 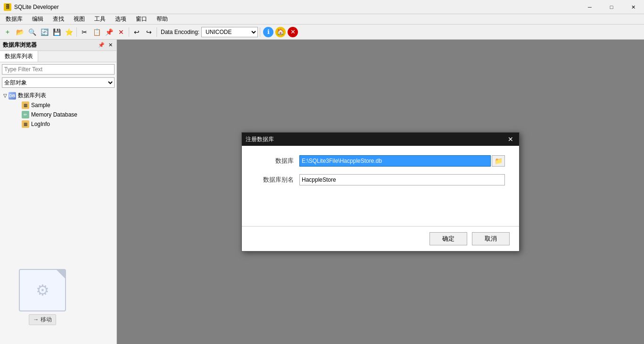 I want to click on menu-database: 数据库, so click(x=14, y=19).